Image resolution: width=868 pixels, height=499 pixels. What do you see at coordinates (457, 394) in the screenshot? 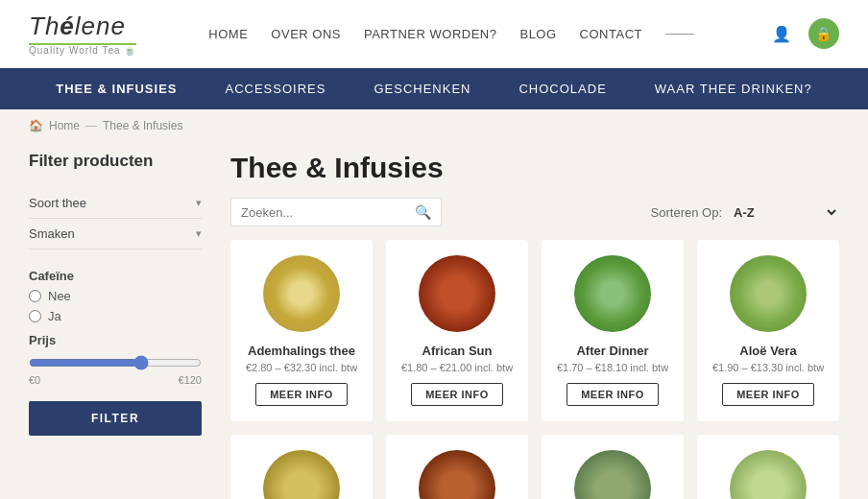
I see `meer-info-btn-1: MEER INFO` at bounding box center [457, 394].